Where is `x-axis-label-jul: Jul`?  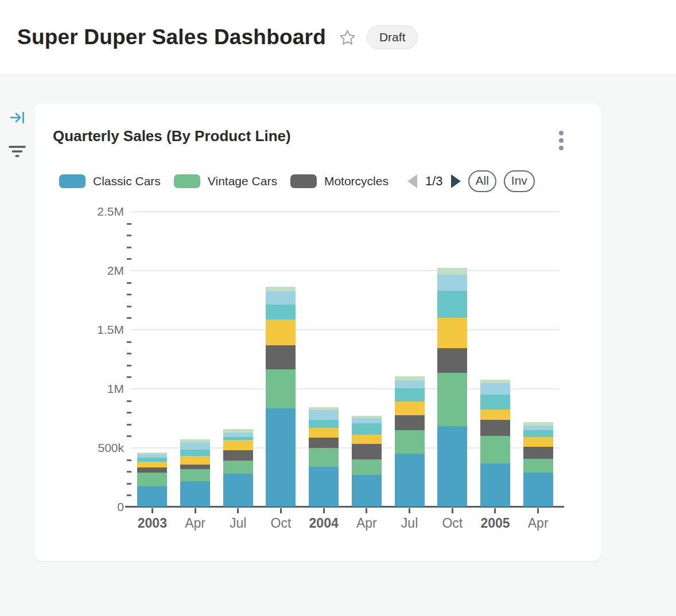
x-axis-label-jul: Jul is located at coordinates (410, 523).